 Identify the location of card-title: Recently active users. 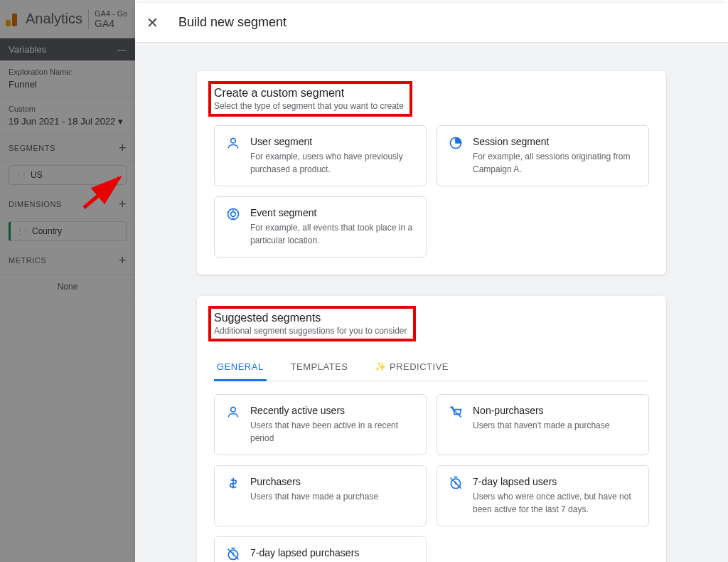
(333, 410).